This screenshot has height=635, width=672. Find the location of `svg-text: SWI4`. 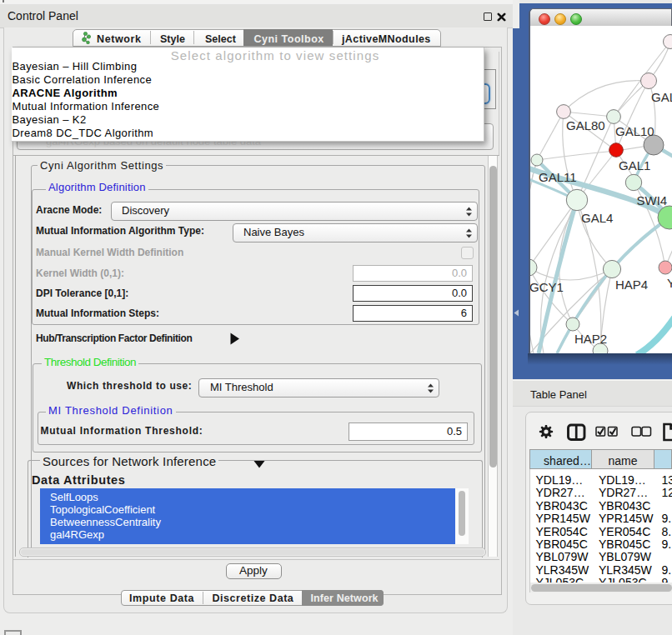

svg-text: SWI4 is located at coordinates (652, 200).